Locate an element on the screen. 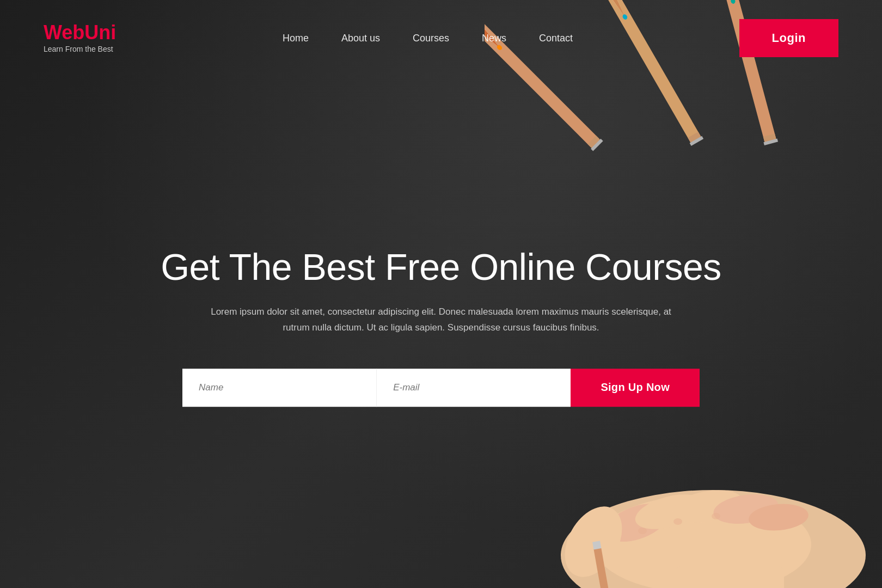  logo-tagline: Learn From the Best is located at coordinates (79, 49).